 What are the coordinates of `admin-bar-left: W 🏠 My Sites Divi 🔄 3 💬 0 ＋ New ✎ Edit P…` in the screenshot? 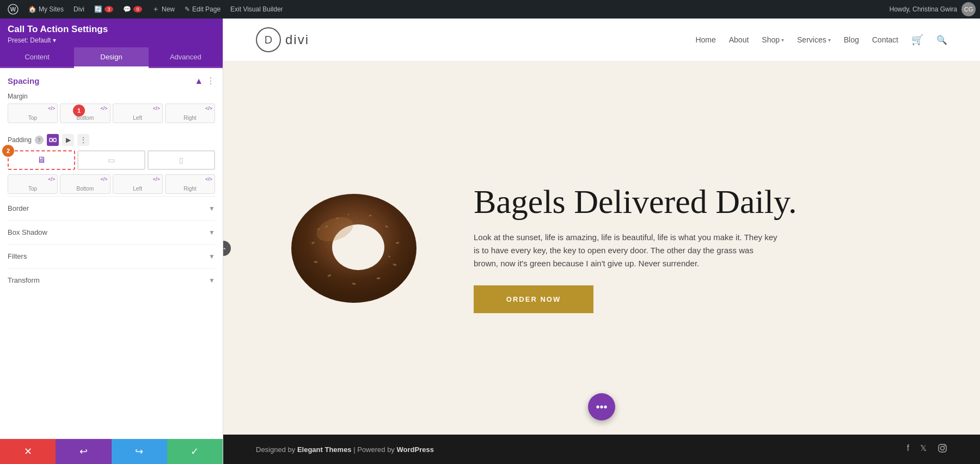 It's located at (446, 9).